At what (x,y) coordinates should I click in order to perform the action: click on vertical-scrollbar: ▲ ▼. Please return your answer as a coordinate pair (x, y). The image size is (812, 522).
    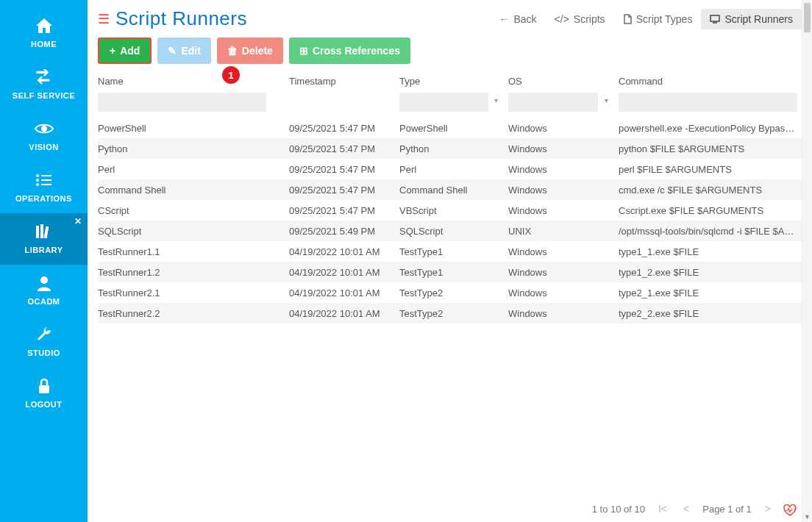
    Looking at the image, I should click on (807, 261).